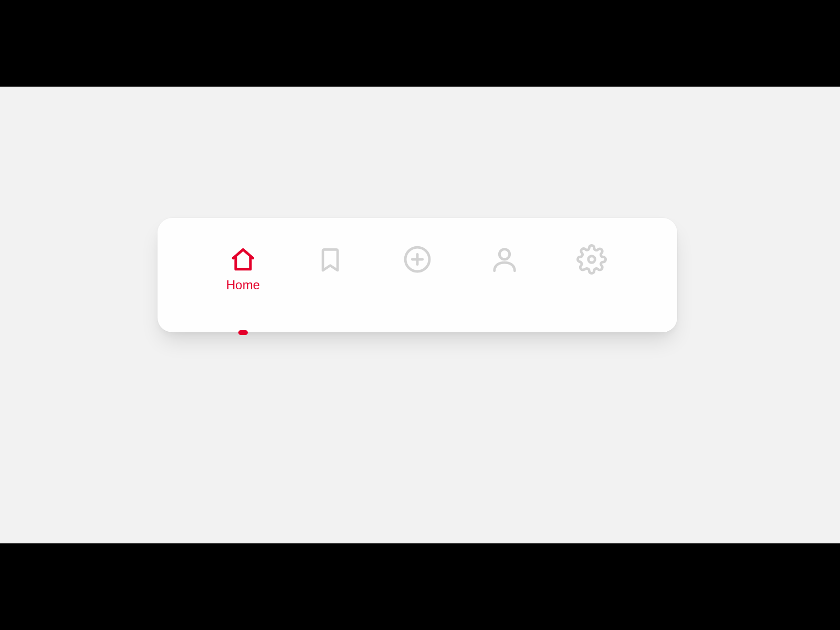 The image size is (840, 630). What do you see at coordinates (243, 285) in the screenshot?
I see `nav-label-home: Home` at bounding box center [243, 285].